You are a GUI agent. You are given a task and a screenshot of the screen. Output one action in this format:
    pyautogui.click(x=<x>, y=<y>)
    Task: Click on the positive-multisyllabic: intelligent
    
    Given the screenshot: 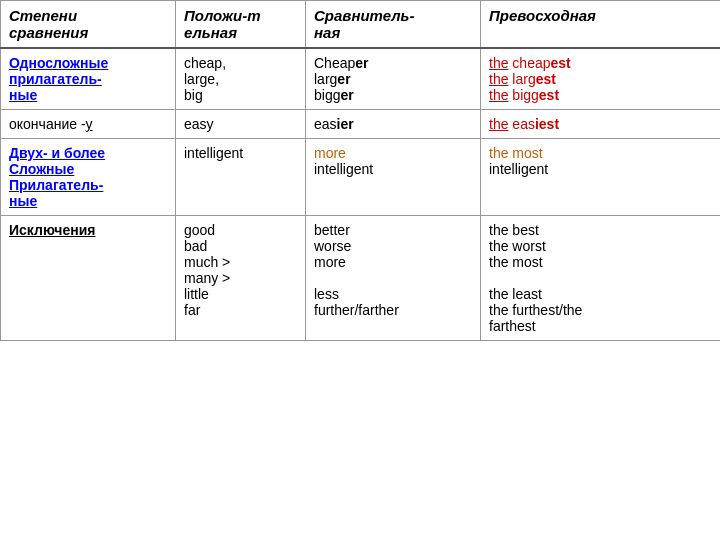 What is the action you would take?
    pyautogui.click(x=241, y=178)
    